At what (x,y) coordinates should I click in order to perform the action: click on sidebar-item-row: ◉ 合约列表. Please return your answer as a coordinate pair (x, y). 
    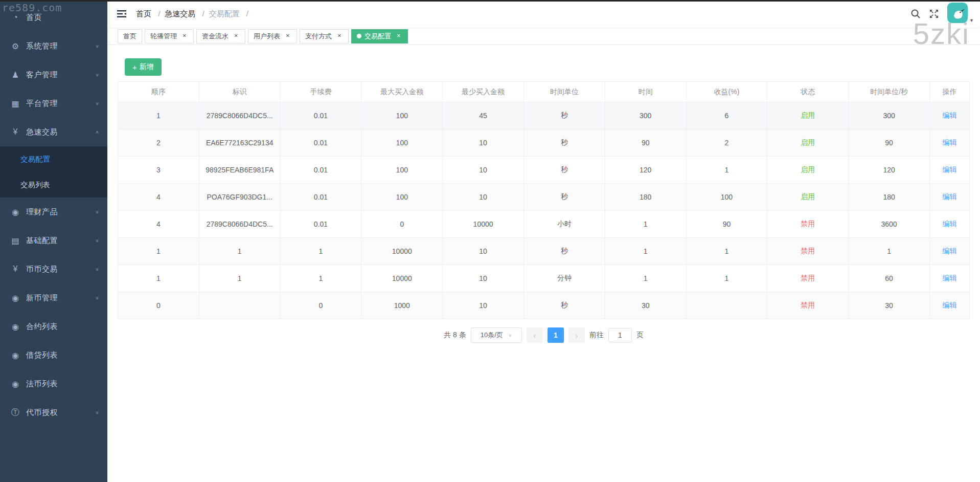
    Looking at the image, I should click on (54, 326).